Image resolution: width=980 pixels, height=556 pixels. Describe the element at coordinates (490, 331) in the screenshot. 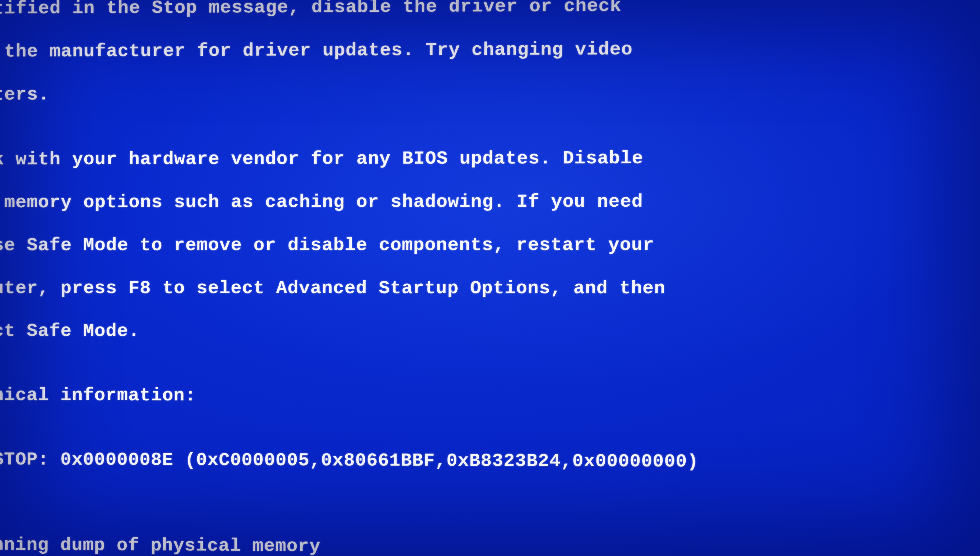

I see `bsod-line: select Safe Mode.` at that location.